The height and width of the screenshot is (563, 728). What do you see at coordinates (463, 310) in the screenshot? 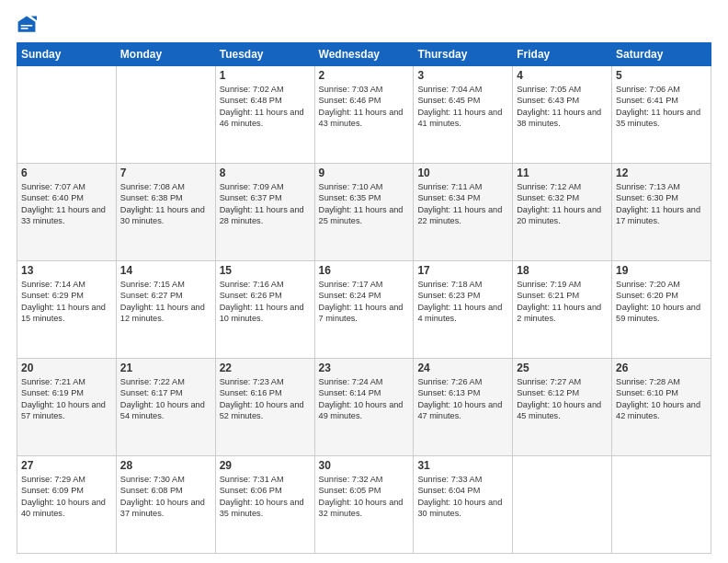
I see `calendar-cell: 17Sunrise: 7:18 AM Sunset: 6:23 PM Dayli…` at bounding box center [463, 310].